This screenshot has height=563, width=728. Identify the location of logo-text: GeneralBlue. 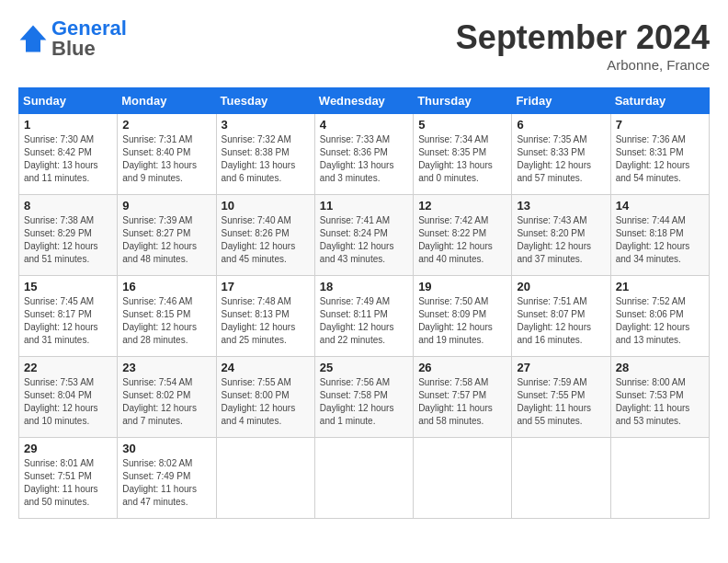
(89, 39).